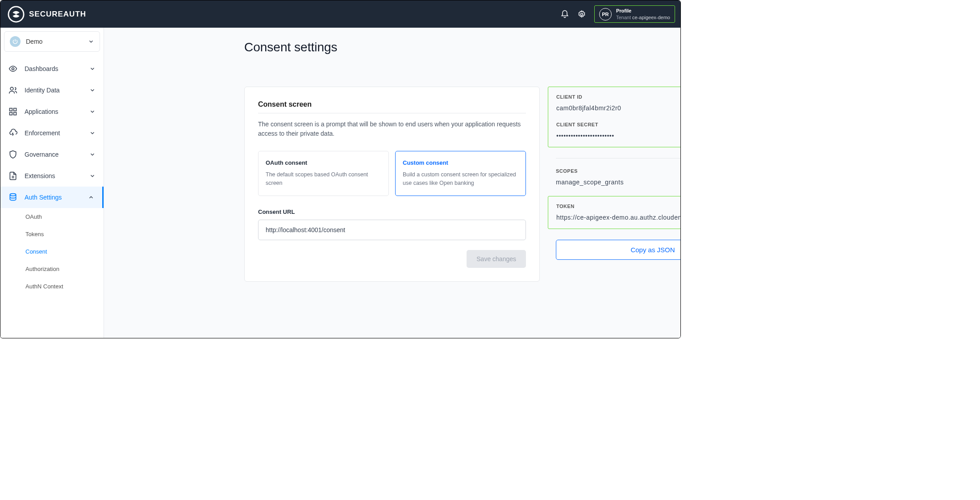 This screenshot has height=500, width=980. What do you see at coordinates (52, 154) in the screenshot?
I see `sidebar-item-governance: Governance` at bounding box center [52, 154].